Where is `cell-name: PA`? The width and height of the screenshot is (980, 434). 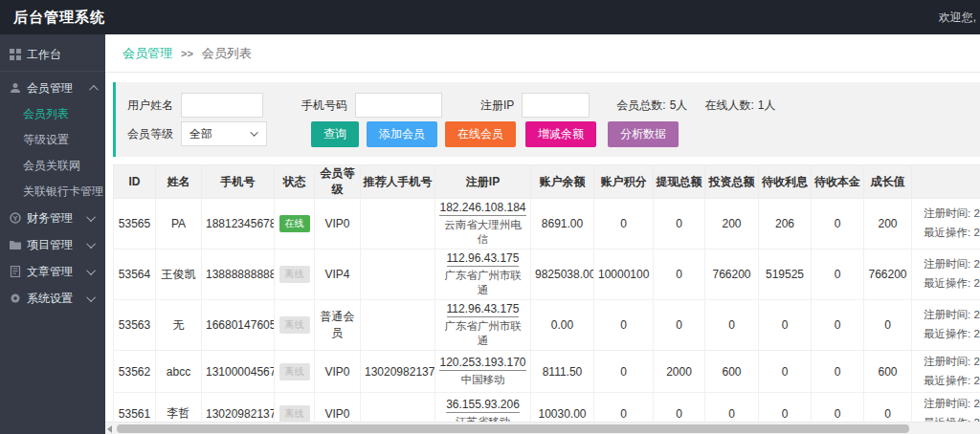
cell-name: PA is located at coordinates (179, 224).